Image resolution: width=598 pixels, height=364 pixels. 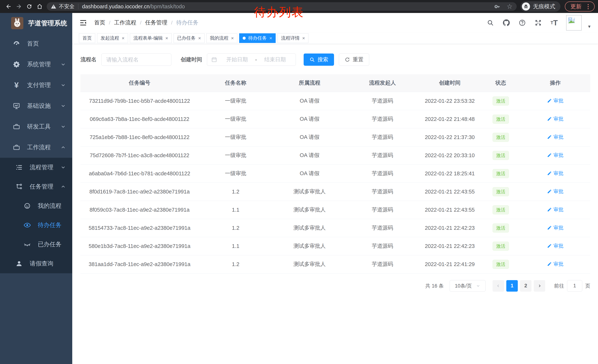 What do you see at coordinates (539, 286) in the screenshot?
I see `next-page-button` at bounding box center [539, 286].